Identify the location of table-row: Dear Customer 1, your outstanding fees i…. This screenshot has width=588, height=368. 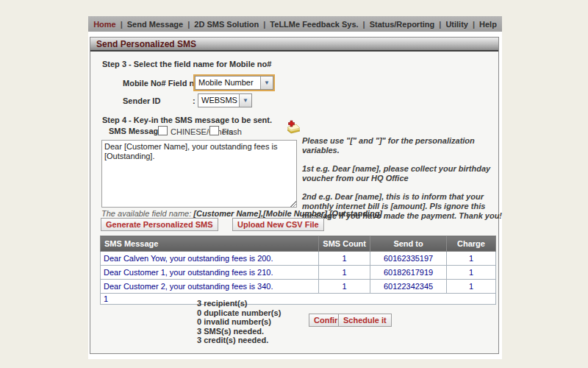
(298, 272).